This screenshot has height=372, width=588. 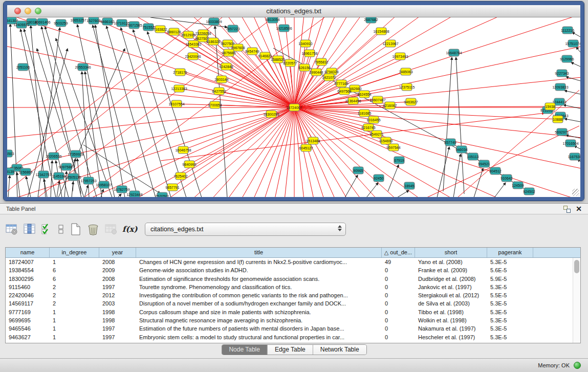 What do you see at coordinates (451, 312) in the screenshot?
I see `table-cell: Tibbo et al. (1998)` at bounding box center [451, 312].